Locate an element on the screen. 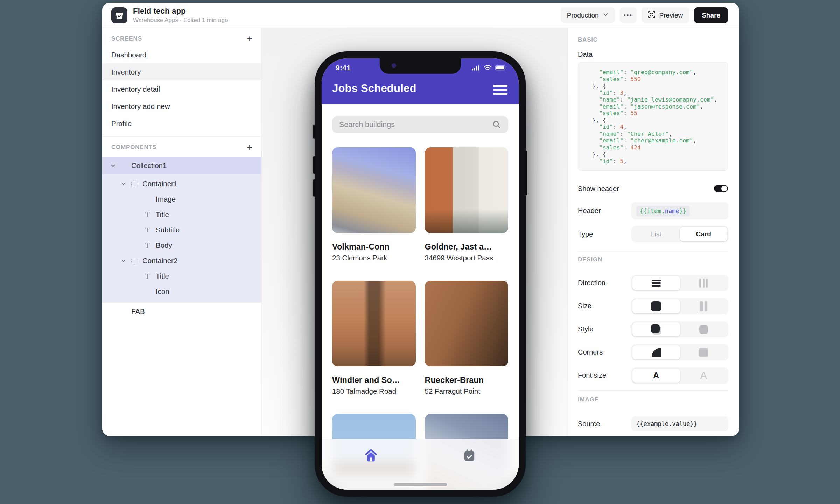 This screenshot has width=840, height=504. screen-item-label: Inventory detail is located at coordinates (136, 89).